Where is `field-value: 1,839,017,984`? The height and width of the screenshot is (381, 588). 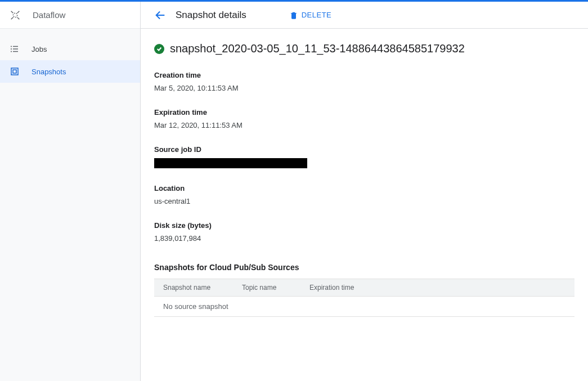 field-value: 1,839,017,984 is located at coordinates (365, 239).